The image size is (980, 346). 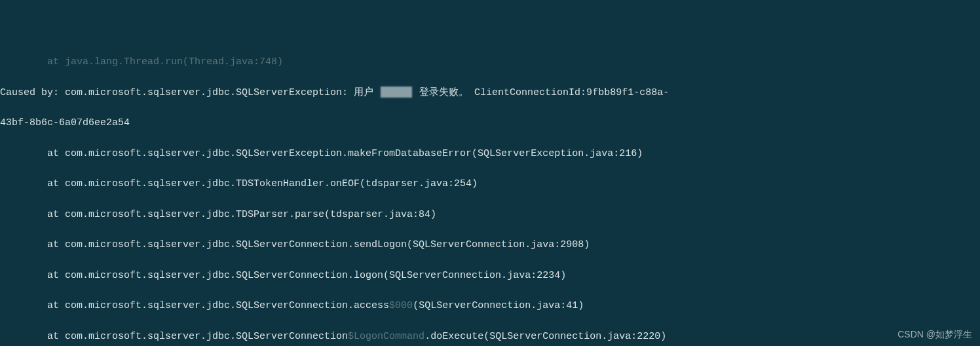 I want to click on stack-frame-post: .doExecute(SQLServerConnection.java:2220…, so click(x=545, y=337).